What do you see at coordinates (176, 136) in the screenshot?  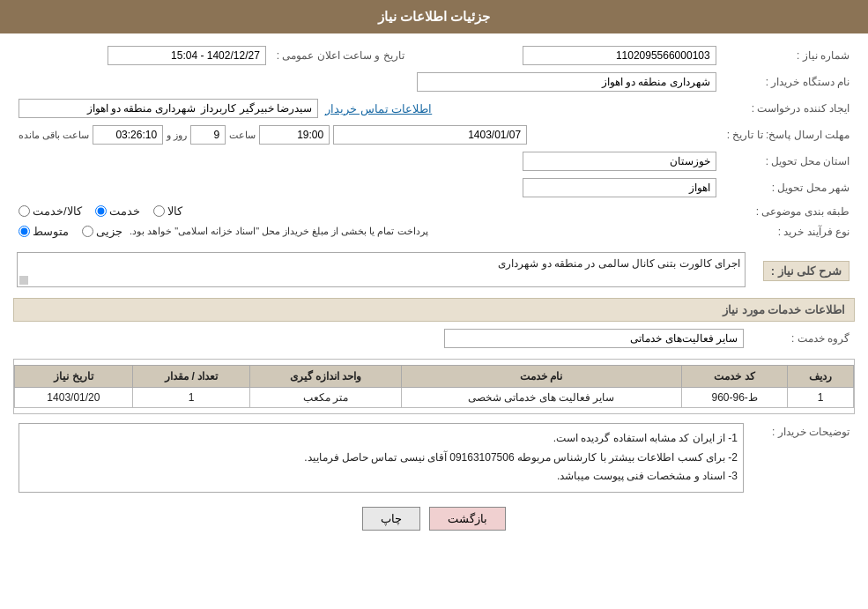 I see `days-label: روز و` at bounding box center [176, 136].